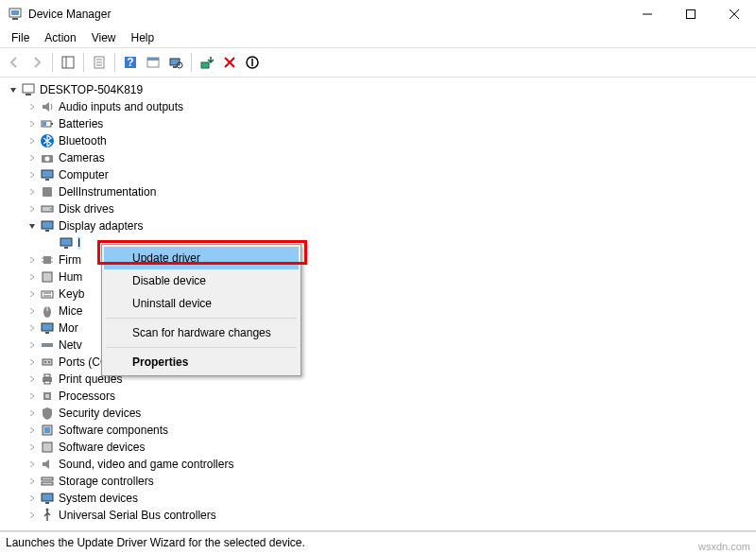 This screenshot has height=554, width=756. Describe the element at coordinates (47, 192) in the screenshot. I see `device-icon` at that location.